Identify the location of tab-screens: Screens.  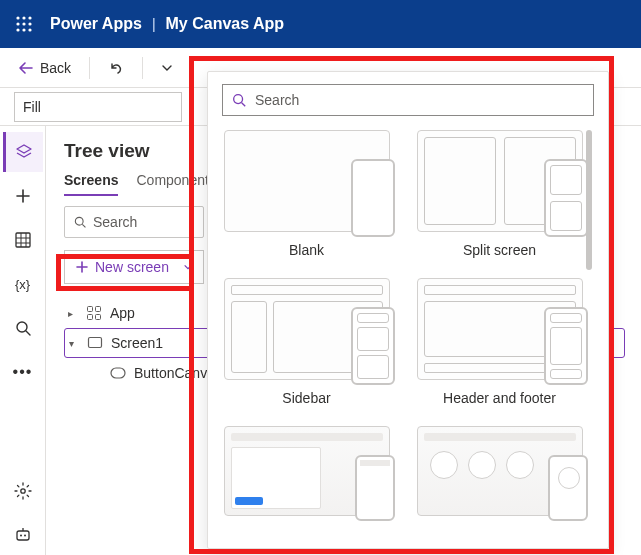
(91, 184).